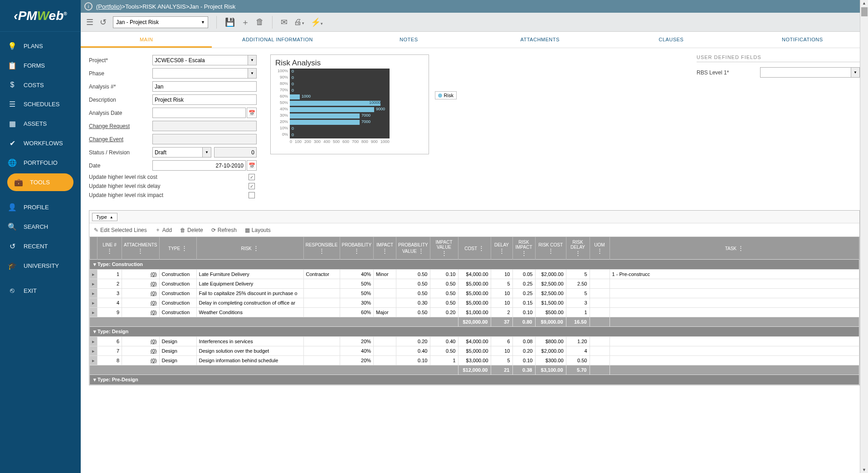  Describe the element at coordinates (40, 207) in the screenshot. I see `nav-profile: 👤PROFILE` at that location.